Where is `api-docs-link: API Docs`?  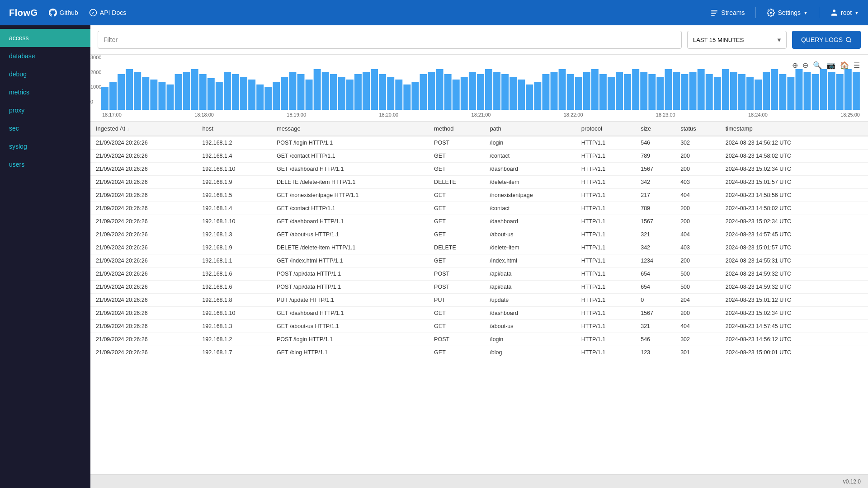
api-docs-link: API Docs is located at coordinates (108, 13).